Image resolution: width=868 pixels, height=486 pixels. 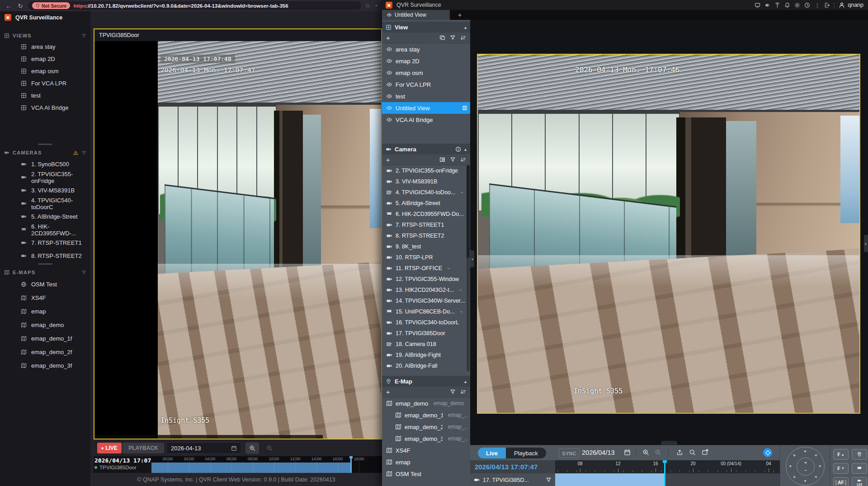 What do you see at coordinates (806, 467) in the screenshot?
I see `ptz-zoom-control: + −` at bounding box center [806, 467].